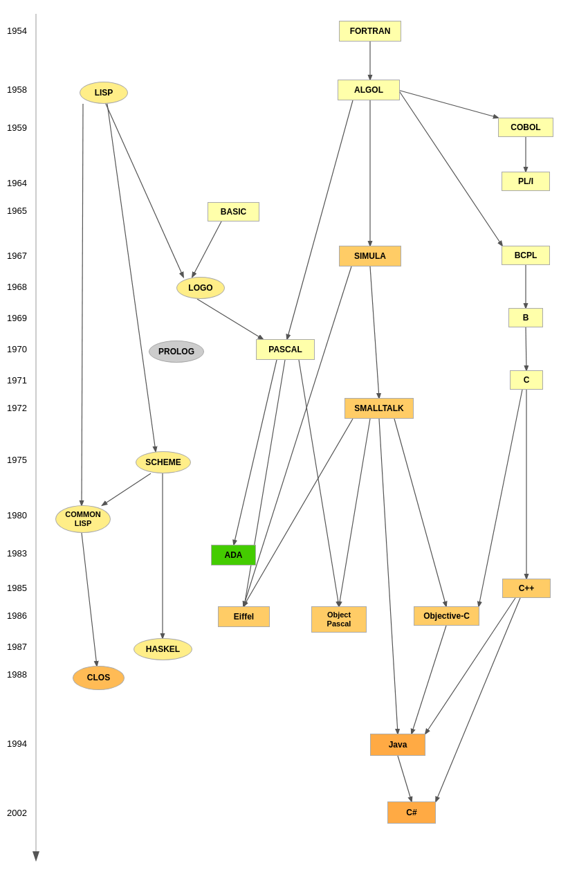 This screenshot has width=588, height=870. What do you see at coordinates (17, 256) in the screenshot?
I see `year-label-1967: 1967` at bounding box center [17, 256].